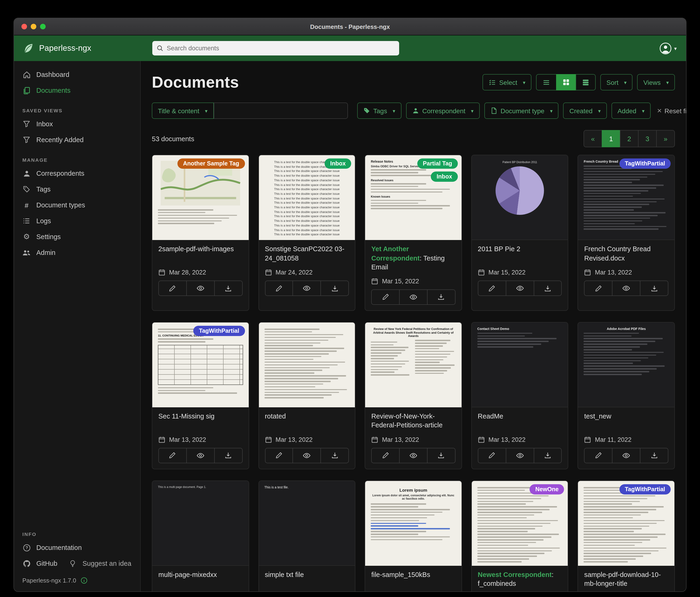 The height and width of the screenshot is (597, 700). I want to click on sidebar-item-github: GitHub, so click(37, 563).